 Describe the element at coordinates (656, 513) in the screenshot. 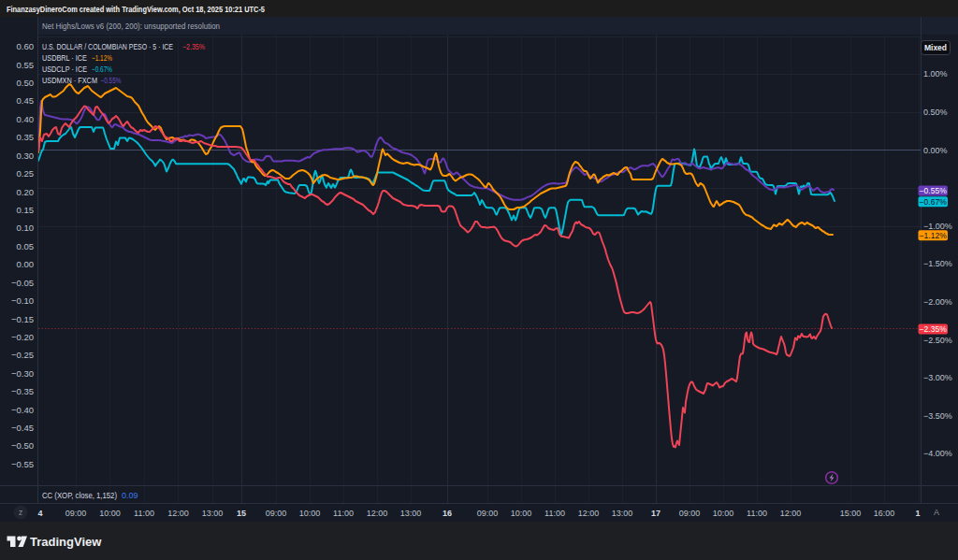

I see `svg-text: 17` at that location.